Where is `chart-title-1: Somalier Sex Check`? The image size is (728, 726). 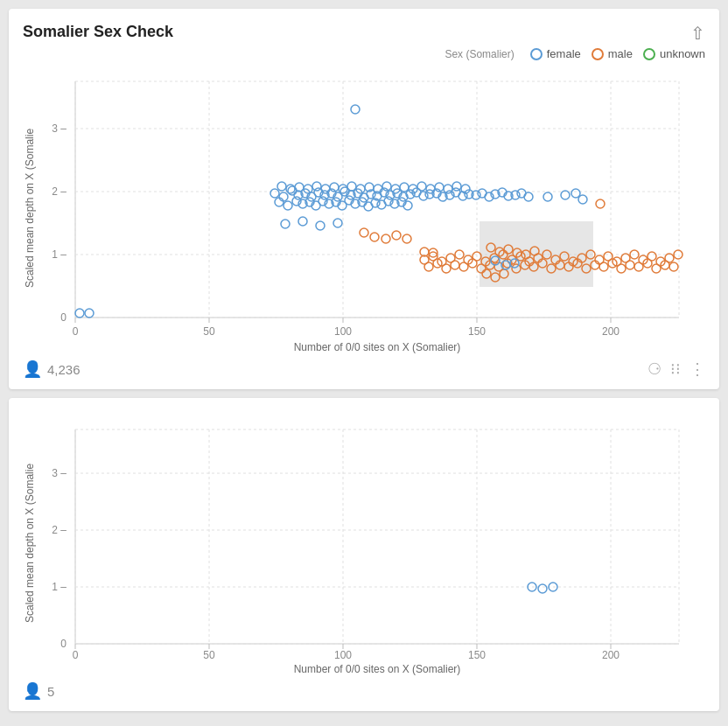
chart-title-1: Somalier Sex Check is located at coordinates (98, 31).